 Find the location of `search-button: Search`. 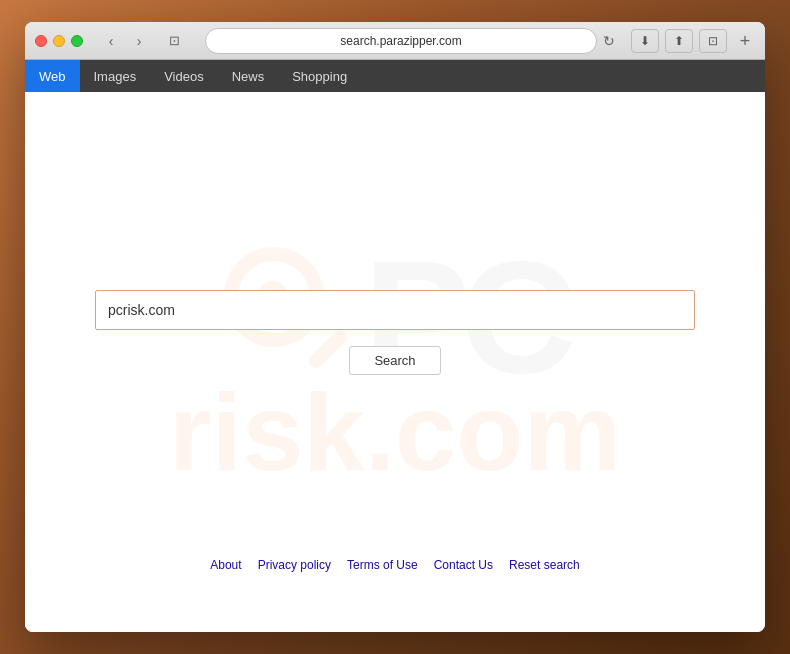

search-button: Search is located at coordinates (394, 360).